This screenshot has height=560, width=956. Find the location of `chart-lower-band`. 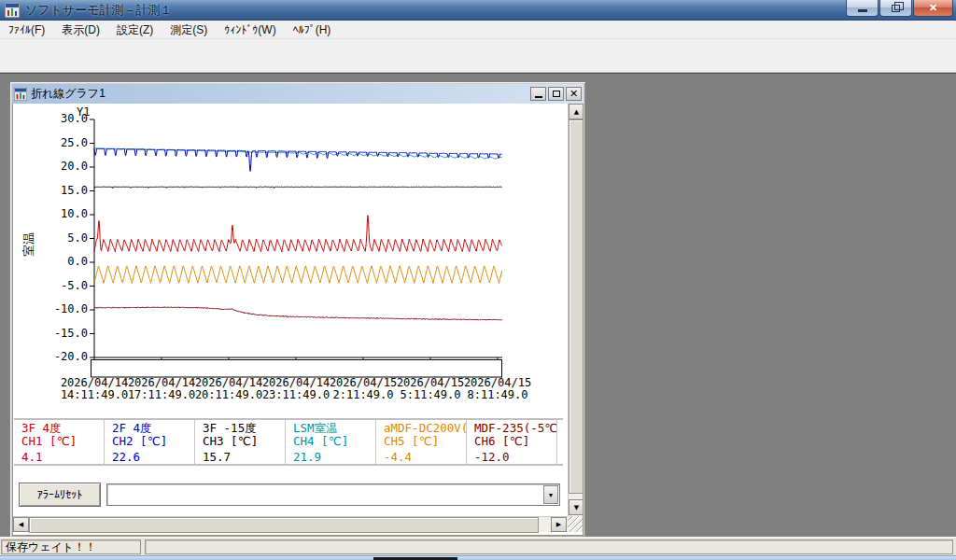

chart-lower-band is located at coordinates (297, 370).